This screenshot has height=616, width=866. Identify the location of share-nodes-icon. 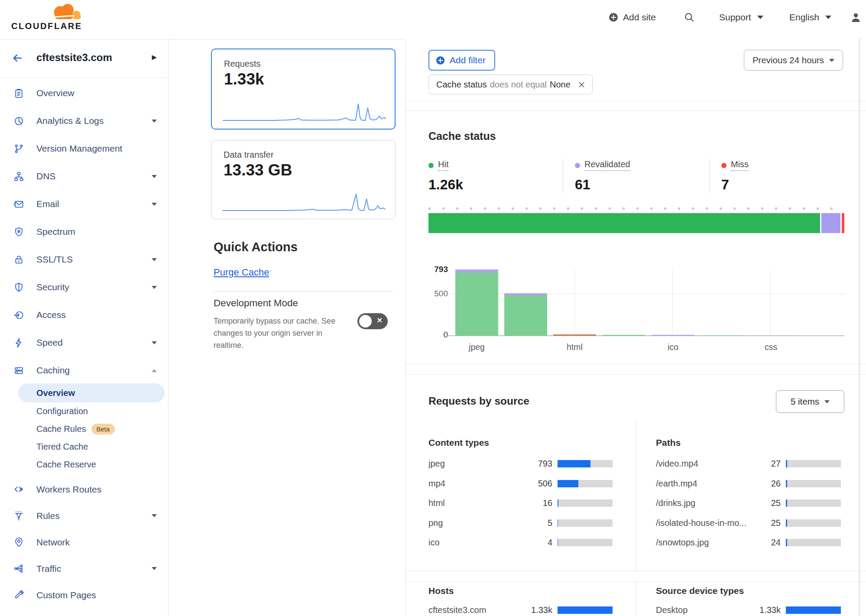
(19, 568).